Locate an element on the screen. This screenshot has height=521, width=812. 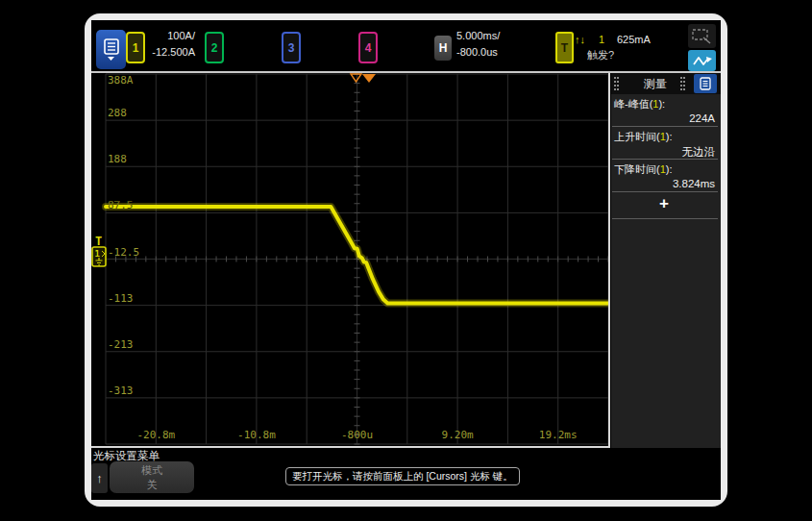
y-axis-tick-label-on-trace: 87.5 is located at coordinates (121, 206).